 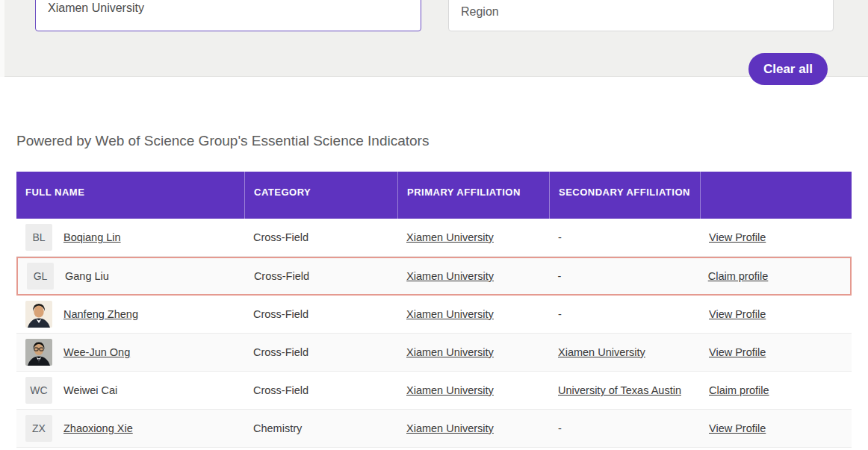 I want to click on avatar: ZX, so click(x=39, y=428).